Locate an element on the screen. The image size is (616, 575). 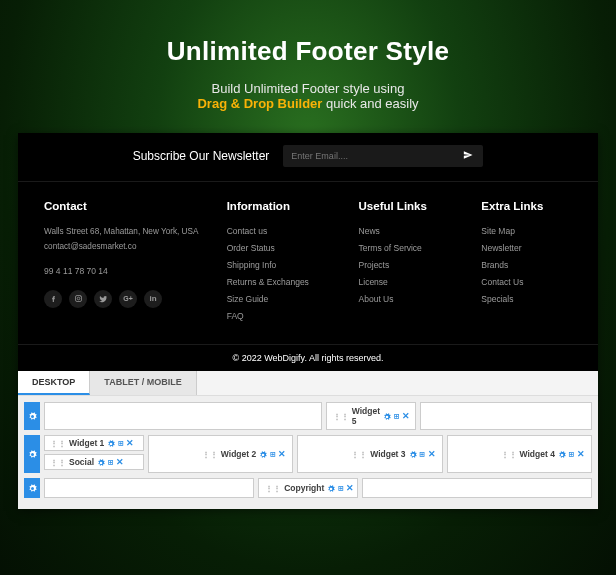
hero-subtitle: Build Unlimited Footer style using Drag … is located at coordinates (308, 96).